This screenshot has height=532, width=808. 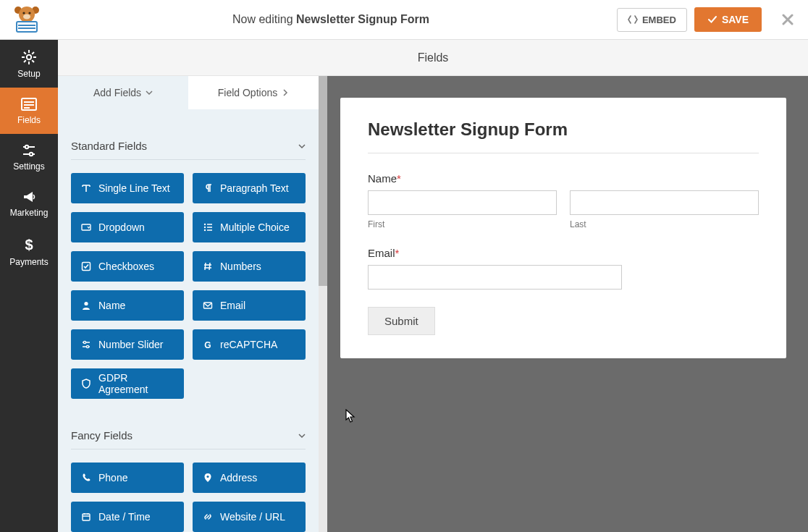 What do you see at coordinates (29, 64) in the screenshot?
I see `nav-setup: Setup` at bounding box center [29, 64].